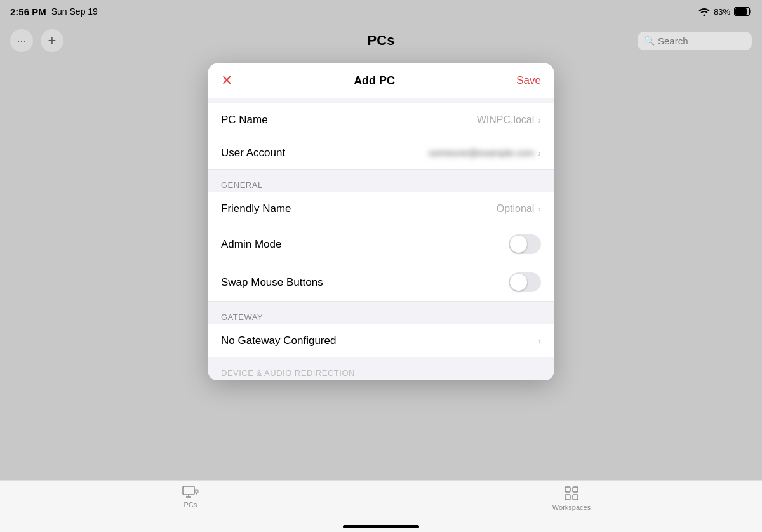  I want to click on tab-pcs: PCs, so click(190, 497).